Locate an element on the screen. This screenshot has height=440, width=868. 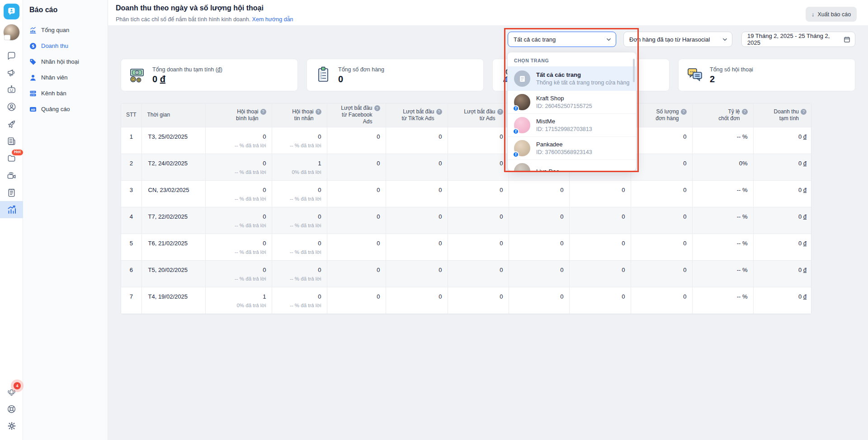
column-header: Doanh thutạm tính? is located at coordinates (782, 115).